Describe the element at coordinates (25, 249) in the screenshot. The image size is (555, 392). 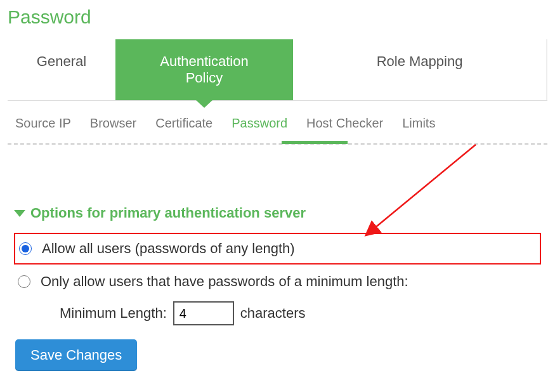
I see `radio-allow-all` at that location.